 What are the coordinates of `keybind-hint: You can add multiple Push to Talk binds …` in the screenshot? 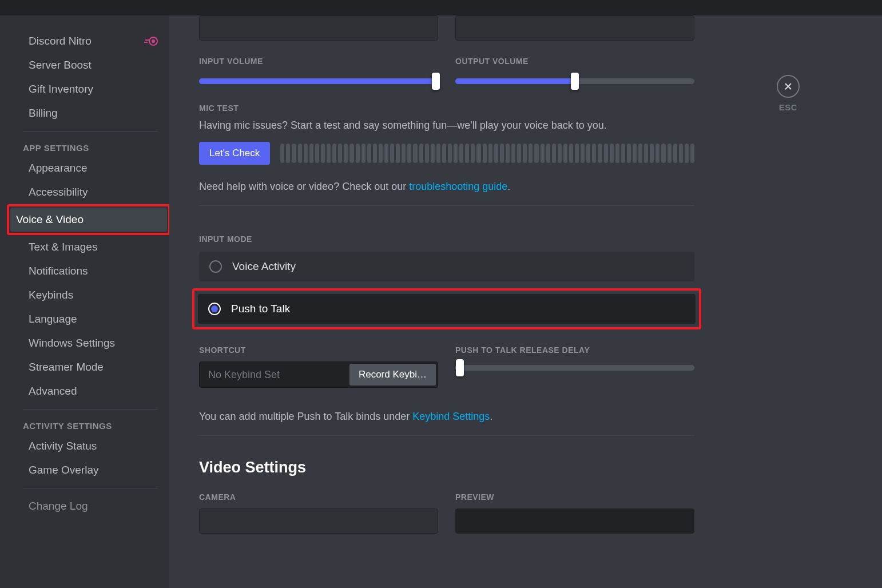 It's located at (447, 416).